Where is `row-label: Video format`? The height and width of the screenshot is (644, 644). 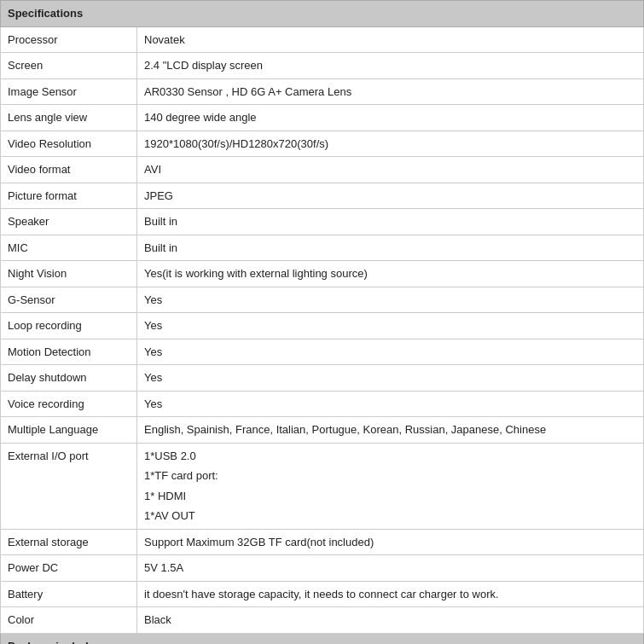
row-label: Video format is located at coordinates (69, 171).